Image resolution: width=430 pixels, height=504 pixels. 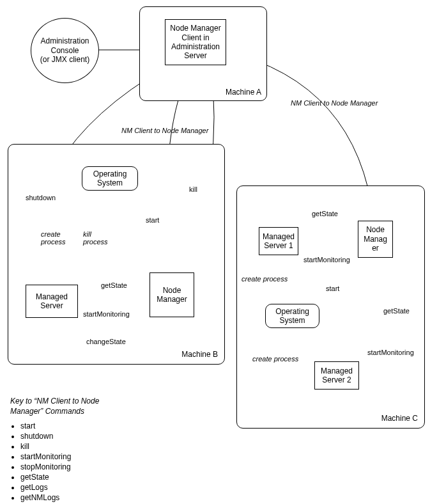 What do you see at coordinates (74, 407) in the screenshot?
I see `key-title: Key to “NM Client to Node Manager” Comma…` at bounding box center [74, 407].